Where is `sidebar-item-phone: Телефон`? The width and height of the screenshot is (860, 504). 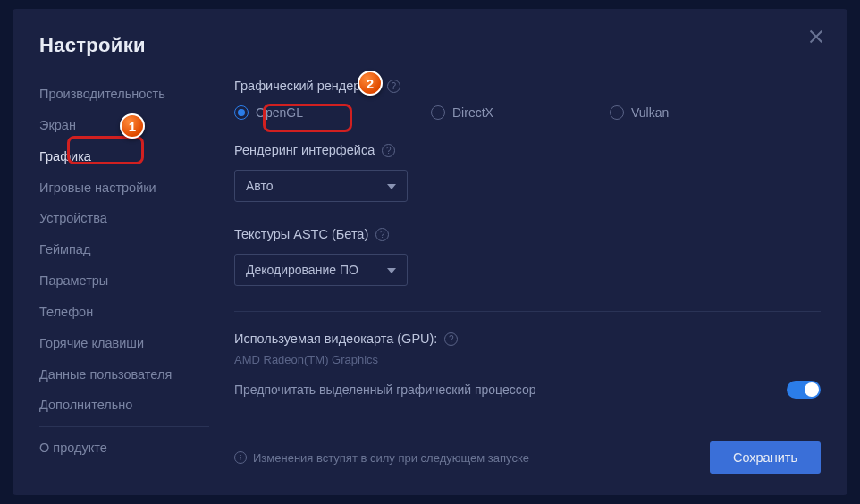 sidebar-item-phone: Телефон is located at coordinates (124, 313).